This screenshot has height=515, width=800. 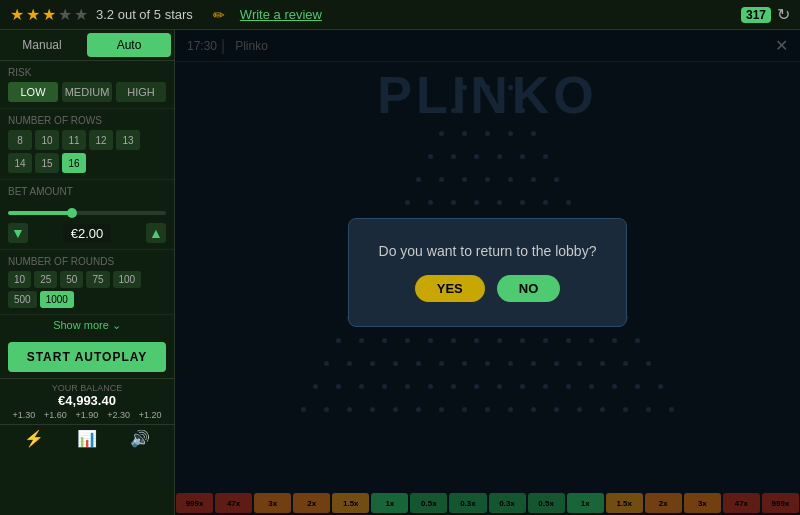 I want to click on chart-icon: 📊, so click(x=87, y=438).